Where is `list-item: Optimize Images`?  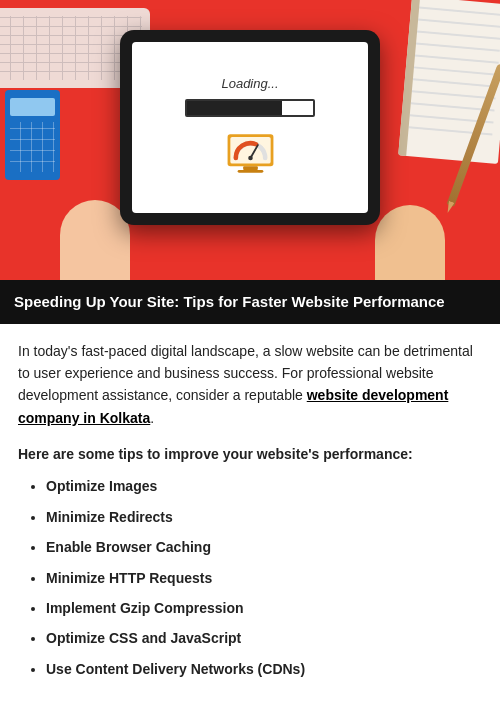
list-item: Optimize Images is located at coordinates (264, 486).